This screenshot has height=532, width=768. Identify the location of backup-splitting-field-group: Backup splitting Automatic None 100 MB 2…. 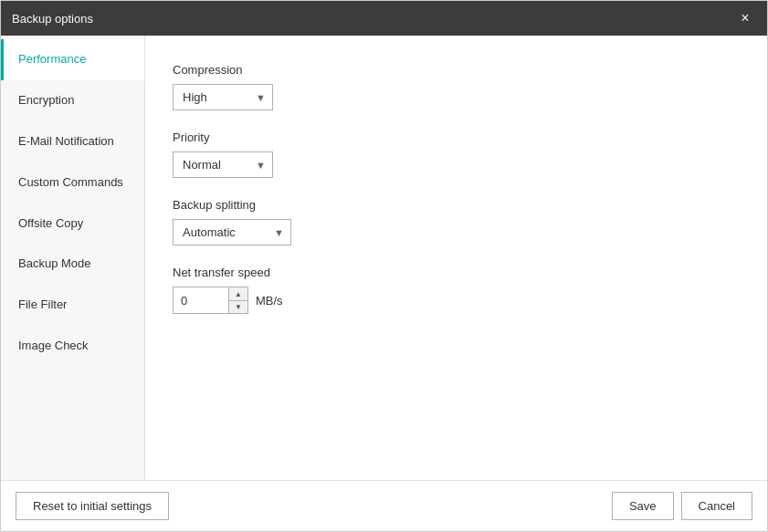
(457, 222).